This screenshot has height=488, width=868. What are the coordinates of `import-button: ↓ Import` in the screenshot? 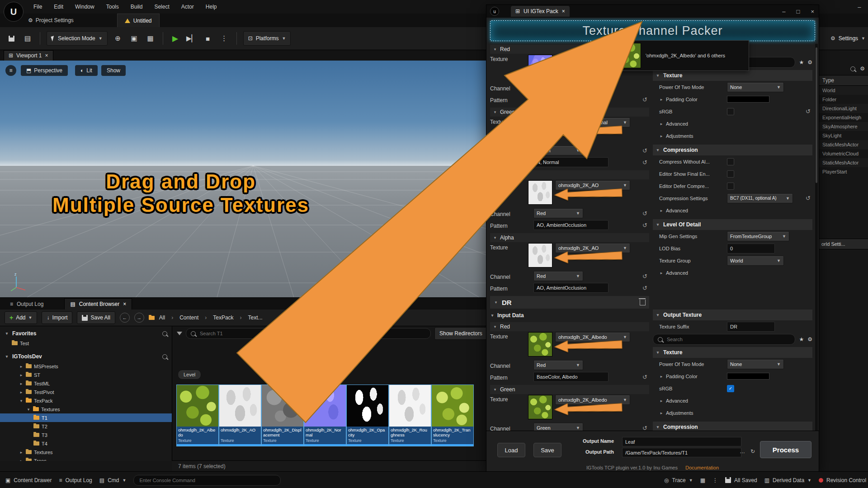 It's located at (57, 318).